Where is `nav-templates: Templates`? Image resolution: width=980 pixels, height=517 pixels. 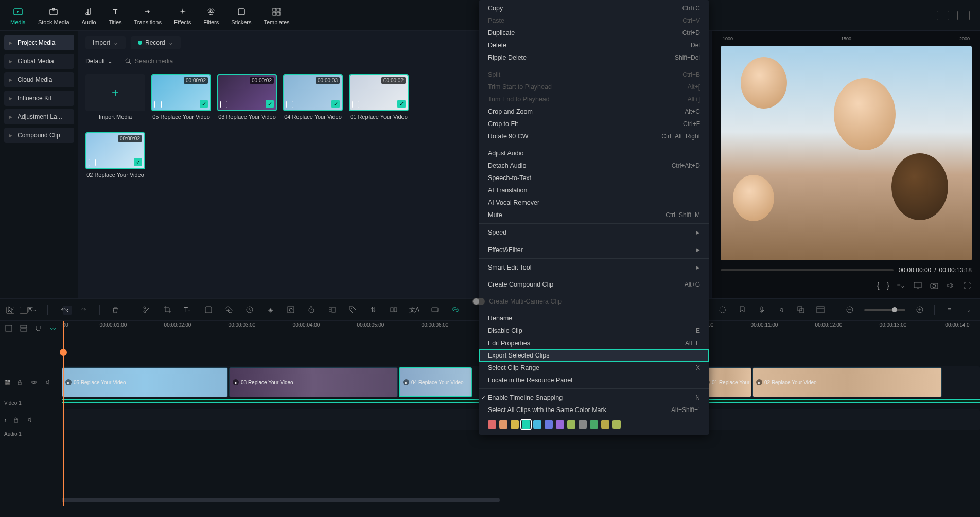
nav-templates: Templates is located at coordinates (276, 15).